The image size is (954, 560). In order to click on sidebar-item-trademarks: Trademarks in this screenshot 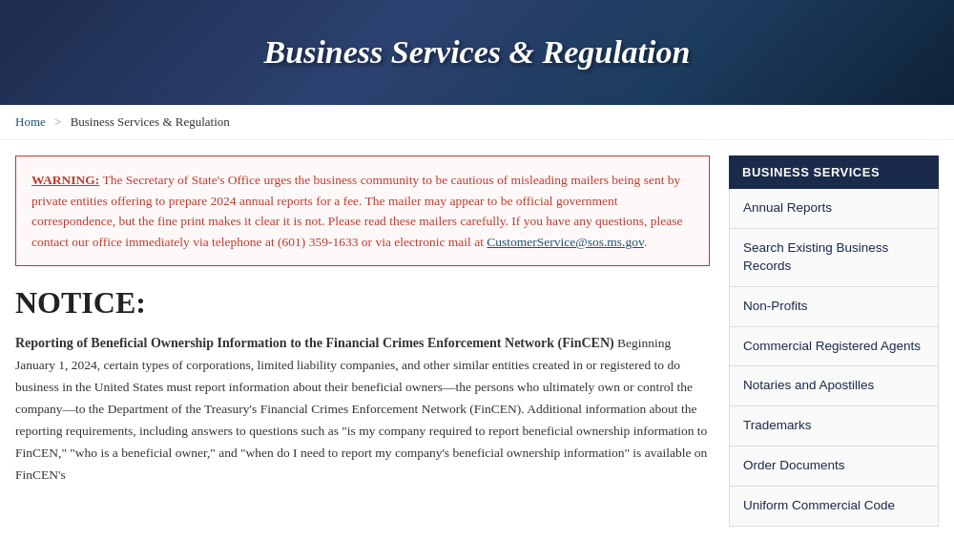, I will do `click(834, 426)`.